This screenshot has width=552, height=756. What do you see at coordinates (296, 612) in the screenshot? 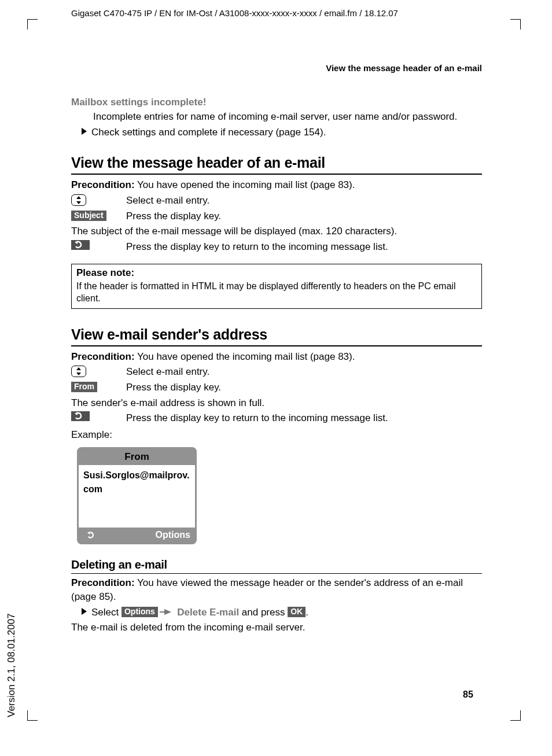
I see `ok-key: OK` at bounding box center [296, 612].